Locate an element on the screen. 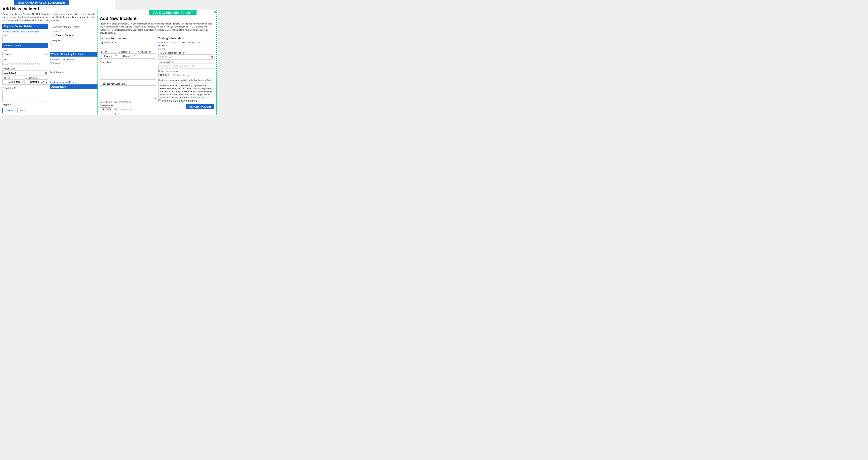 The width and height of the screenshot is (868, 460). impacted-person-info-icon: ? is located at coordinates (118, 42).